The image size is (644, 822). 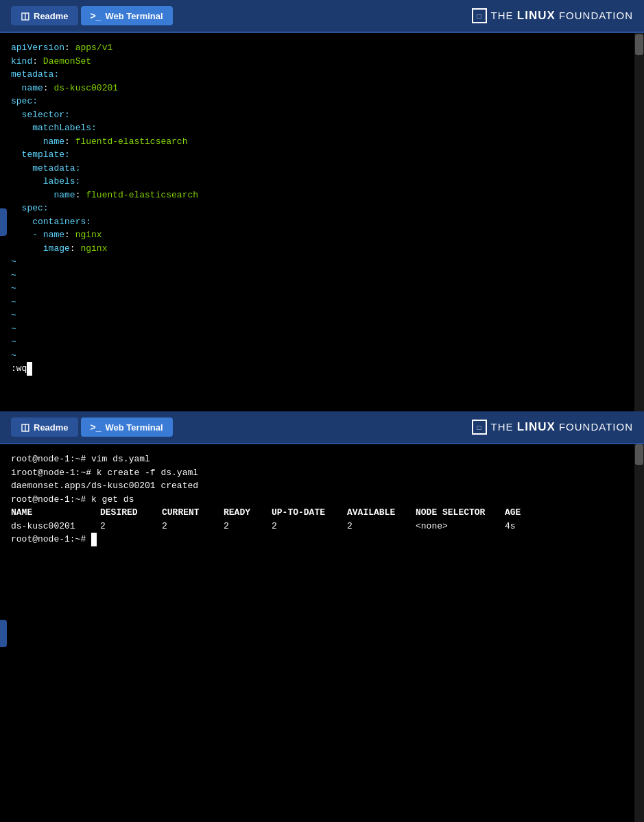 I want to click on tab-readme-label-1: Readme, so click(x=51, y=16).